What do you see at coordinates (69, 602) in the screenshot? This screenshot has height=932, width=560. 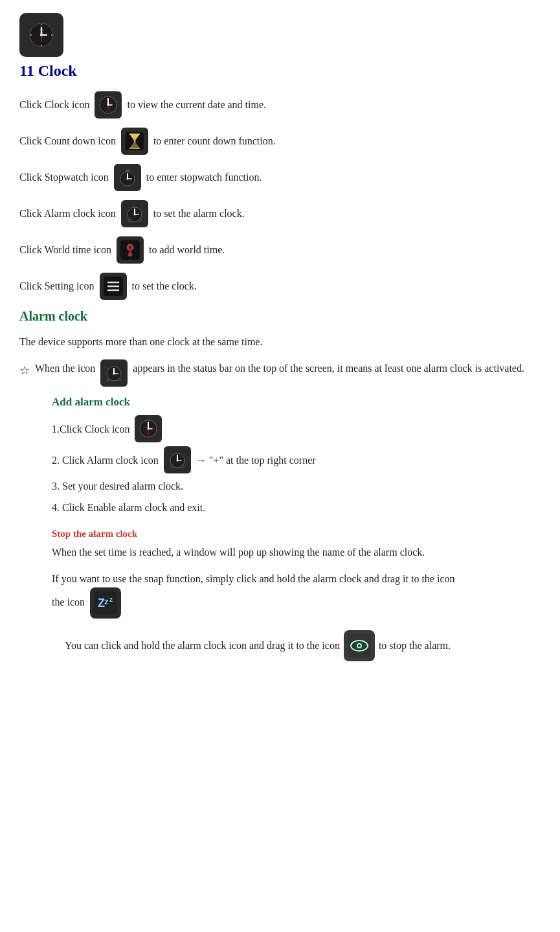 I see `the-icon-prefix: the icon` at bounding box center [69, 602].